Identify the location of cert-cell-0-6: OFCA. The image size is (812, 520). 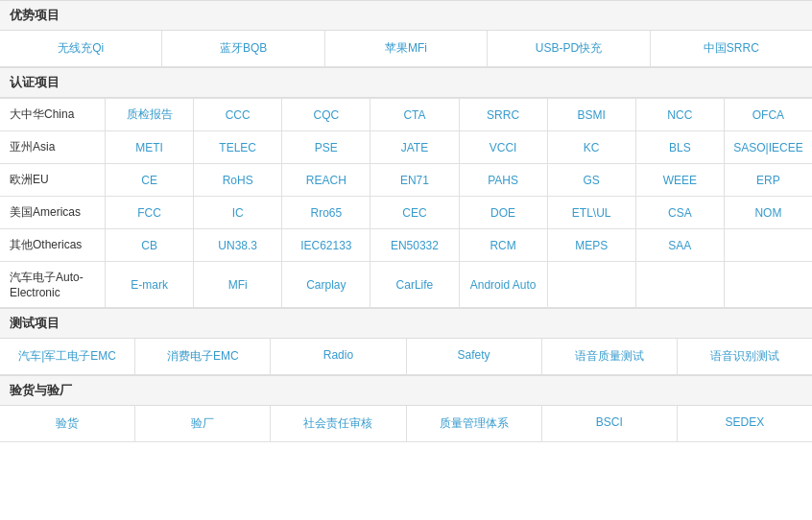
(768, 115).